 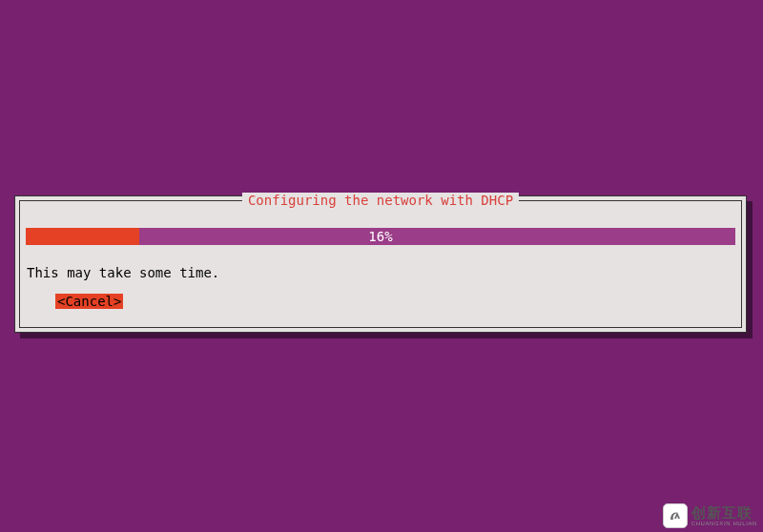 I want to click on progress-bar: 16%, so click(x=381, y=236).